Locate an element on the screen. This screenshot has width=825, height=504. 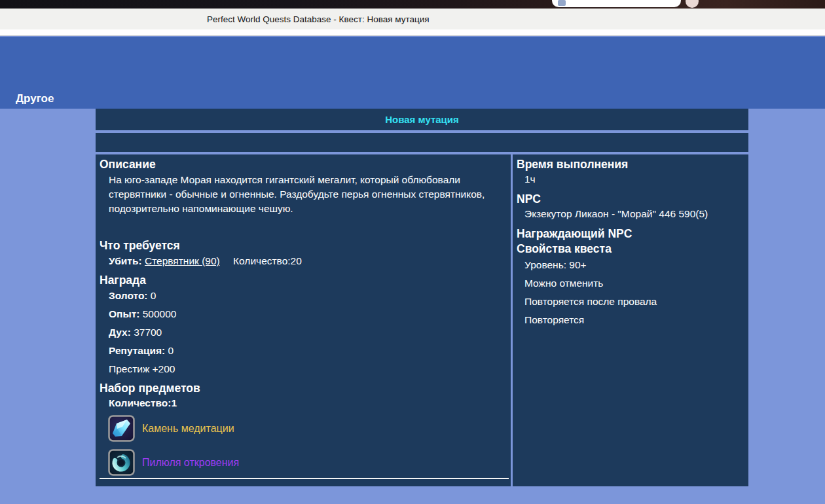
npc-value: Экзекутор Ликаон - "Морай" 446 590(5) is located at coordinates (634, 213).